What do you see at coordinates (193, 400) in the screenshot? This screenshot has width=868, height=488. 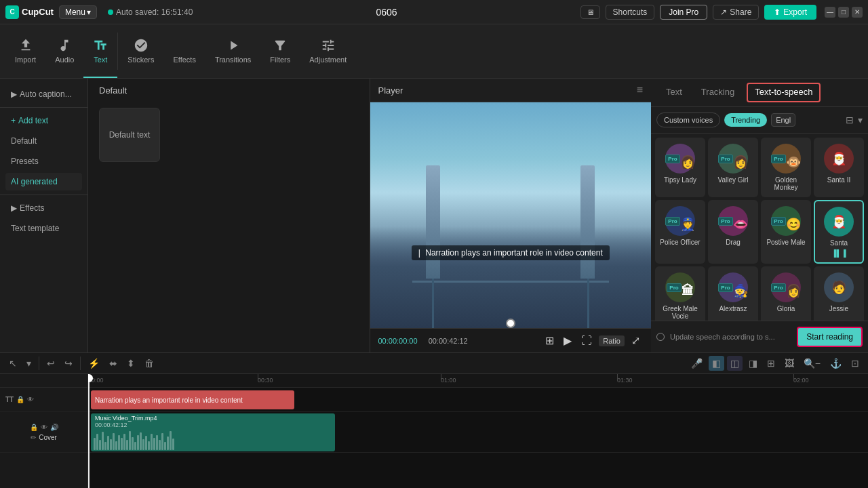 I see `tl-text-clip: Narration plays an important role in vid…` at bounding box center [193, 400].